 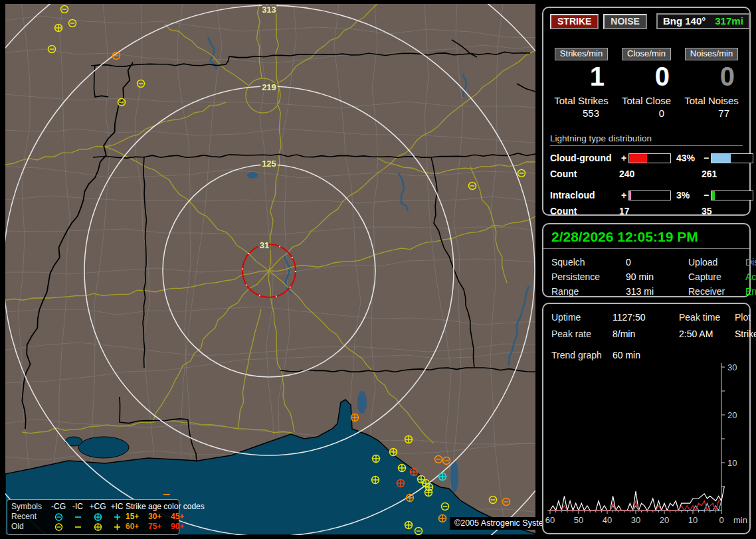 What do you see at coordinates (579, 520) in the screenshot?
I see `svg-text: 50` at bounding box center [579, 520].